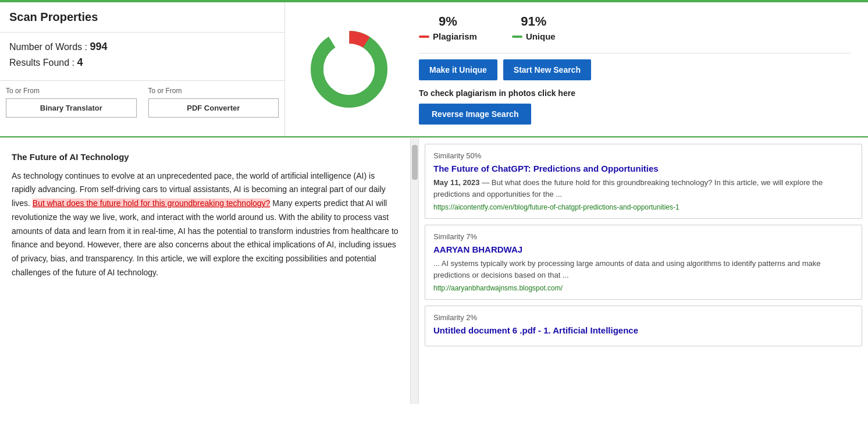 The height and width of the screenshot is (447, 868). I want to click on results-found-line: Results Found : 4, so click(142, 63).